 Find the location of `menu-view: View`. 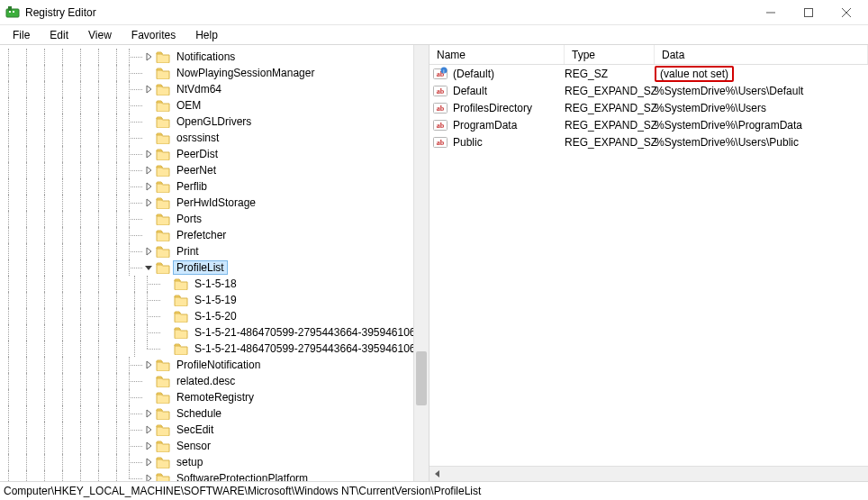

menu-view: View is located at coordinates (100, 35).